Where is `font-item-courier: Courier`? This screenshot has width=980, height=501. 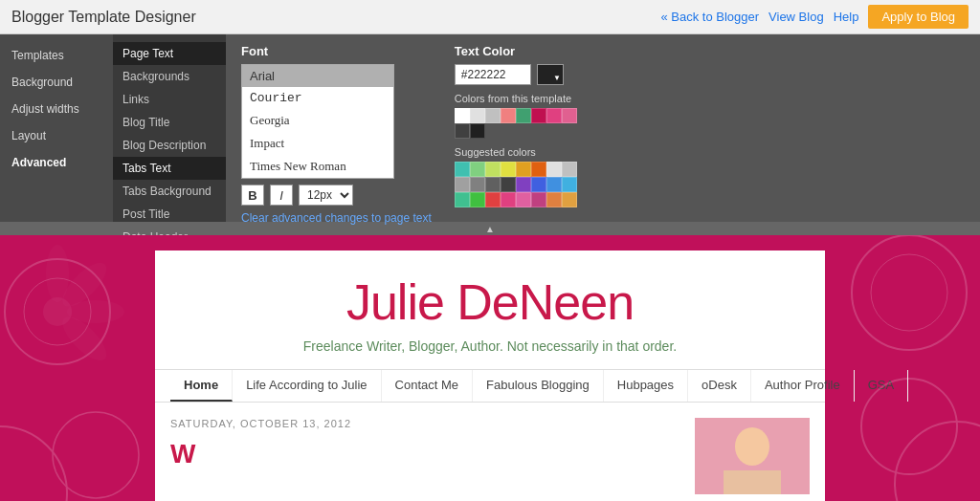 font-item-courier: Courier is located at coordinates (318, 98).